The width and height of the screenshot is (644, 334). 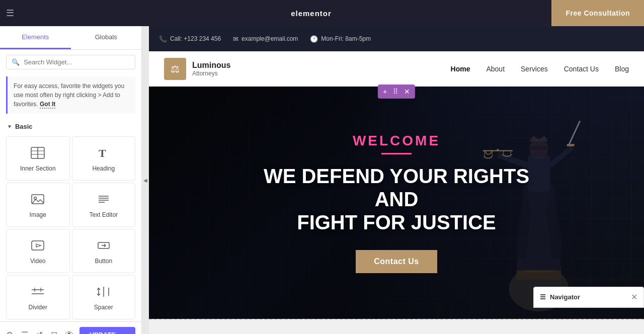 What do you see at coordinates (54, 332) in the screenshot?
I see `responsive-icon: ⊡` at bounding box center [54, 332].